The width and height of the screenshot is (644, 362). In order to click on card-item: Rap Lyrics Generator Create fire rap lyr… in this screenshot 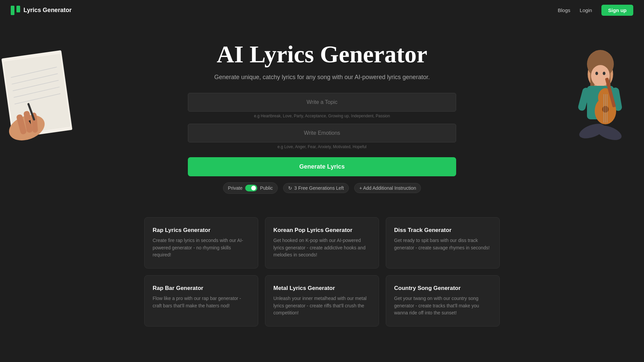, I will do `click(201, 243)`.